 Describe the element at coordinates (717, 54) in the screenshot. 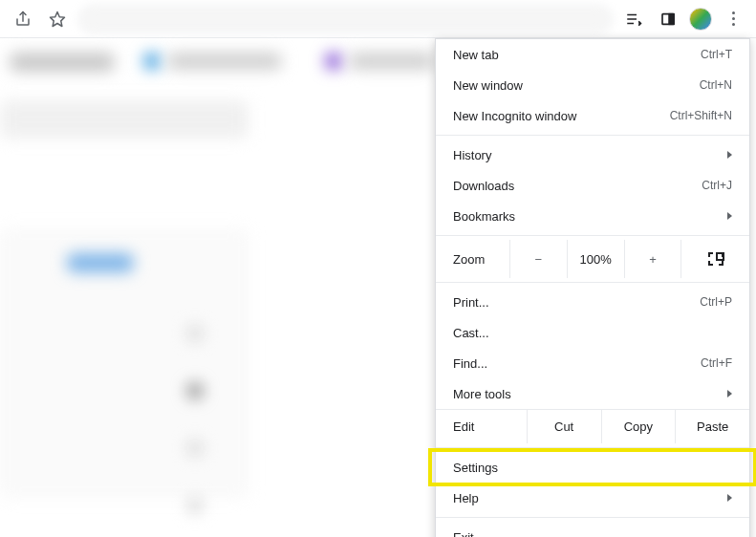

I see `menu-shortcut: Ctrl+T` at that location.